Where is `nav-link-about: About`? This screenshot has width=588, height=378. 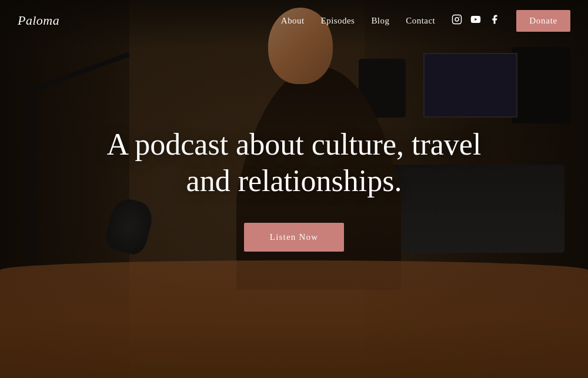 nav-link-about: About is located at coordinates (293, 21).